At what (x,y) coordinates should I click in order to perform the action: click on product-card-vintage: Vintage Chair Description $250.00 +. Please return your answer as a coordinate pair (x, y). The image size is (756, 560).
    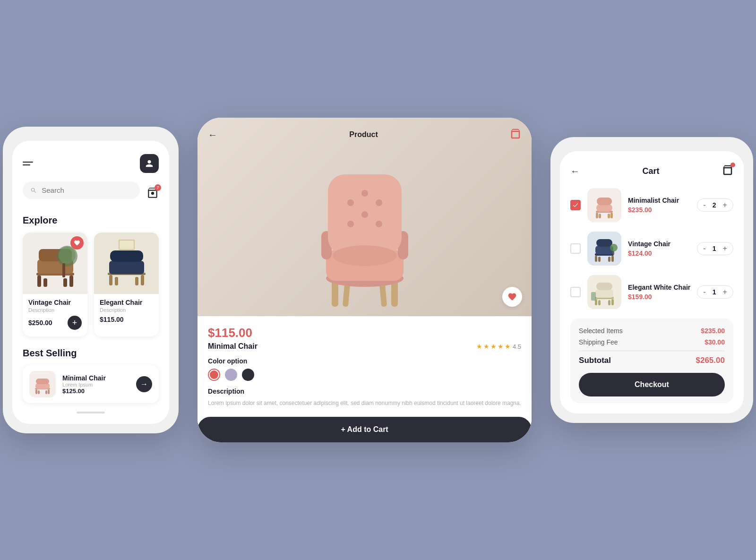
    Looking at the image, I should click on (55, 284).